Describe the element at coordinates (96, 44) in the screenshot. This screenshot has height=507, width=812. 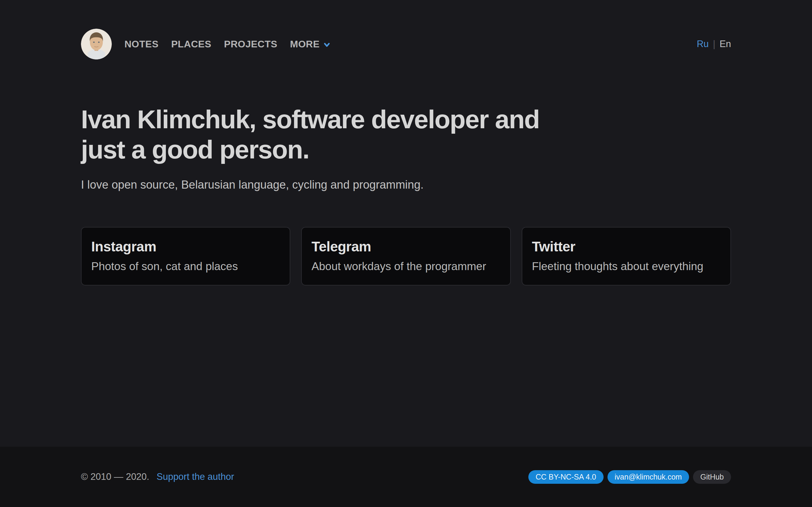
I see `avatar` at that location.